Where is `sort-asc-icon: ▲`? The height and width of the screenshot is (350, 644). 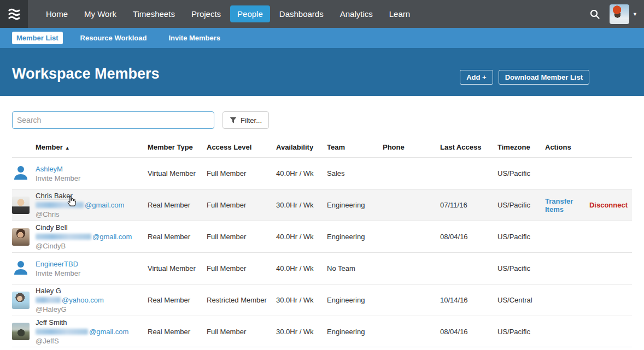 sort-asc-icon: ▲ is located at coordinates (68, 148).